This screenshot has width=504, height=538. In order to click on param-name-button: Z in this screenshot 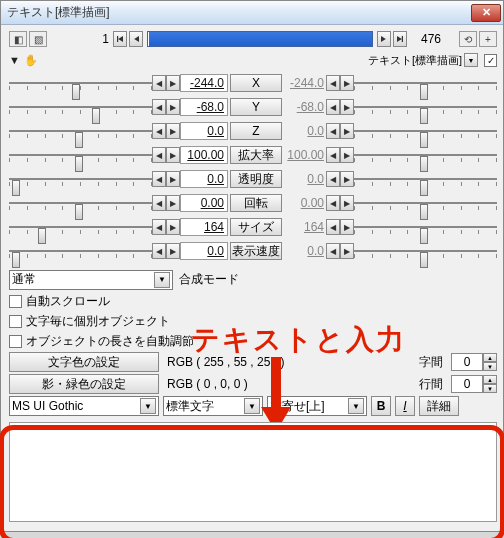, I will do `click(256, 131)`.